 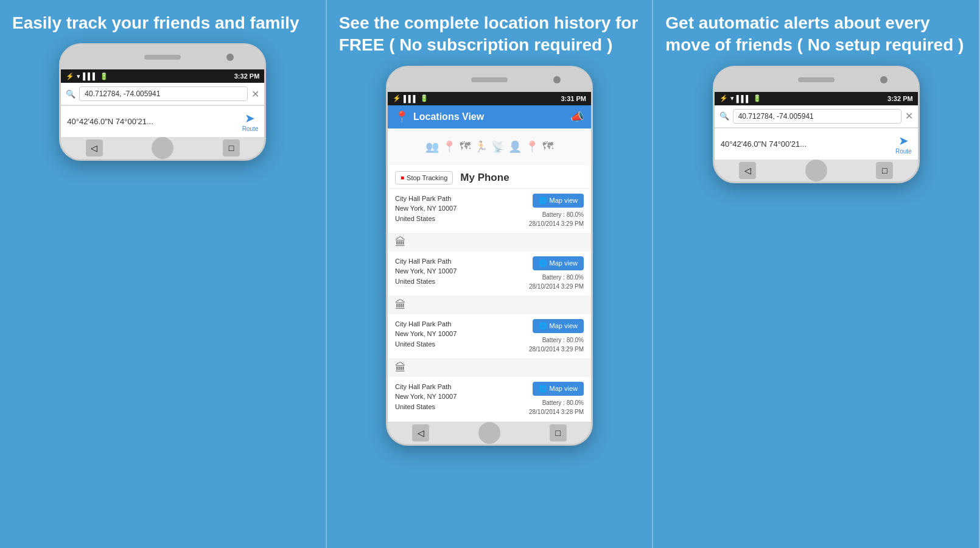 I want to click on map-view-label-3: Map view, so click(x=564, y=326).